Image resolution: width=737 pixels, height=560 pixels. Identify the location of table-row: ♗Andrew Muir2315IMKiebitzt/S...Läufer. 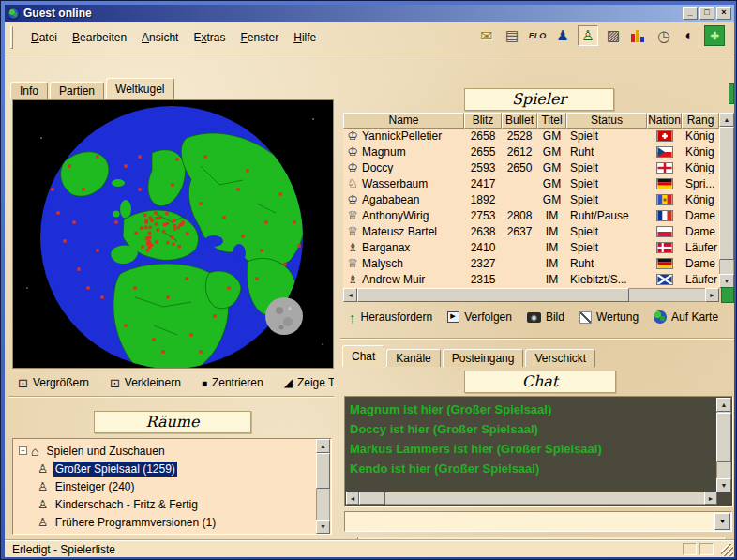
(531, 280).